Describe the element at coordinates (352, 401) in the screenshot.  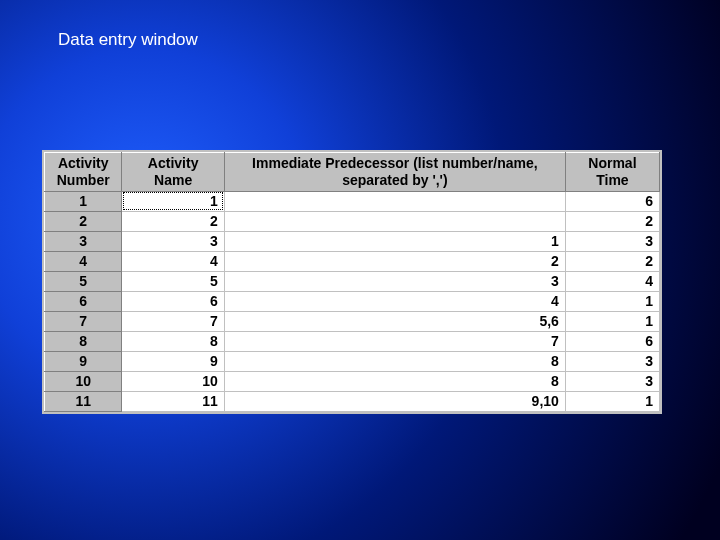
I see `table-row: 11119,101` at that location.